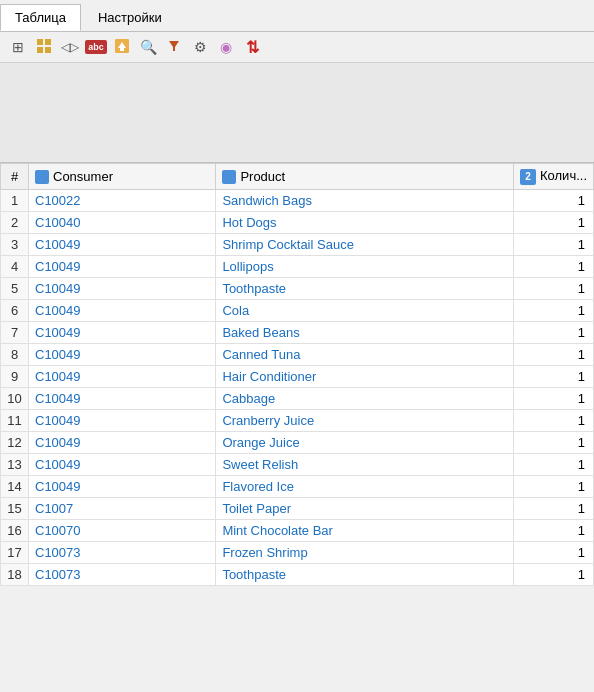  Describe the element at coordinates (365, 354) in the screenshot. I see `cell-product: Canned Tuna` at that location.